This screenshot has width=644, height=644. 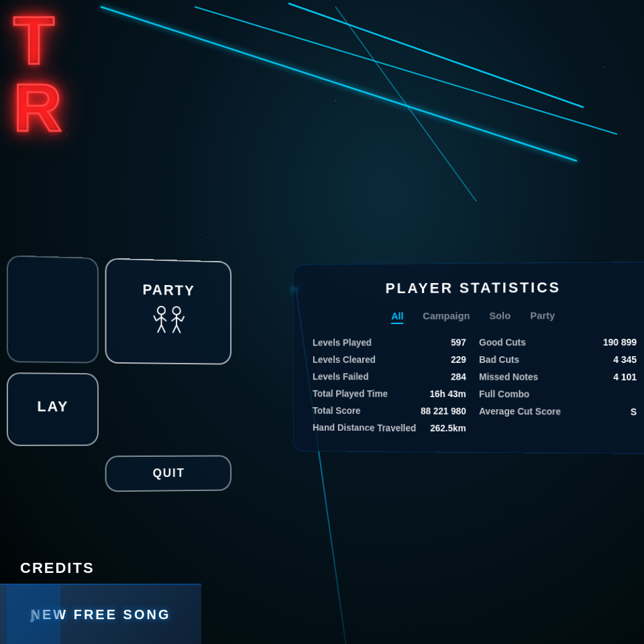 I want to click on stats-tabs: All Campaign Solo Party, so click(x=475, y=316).